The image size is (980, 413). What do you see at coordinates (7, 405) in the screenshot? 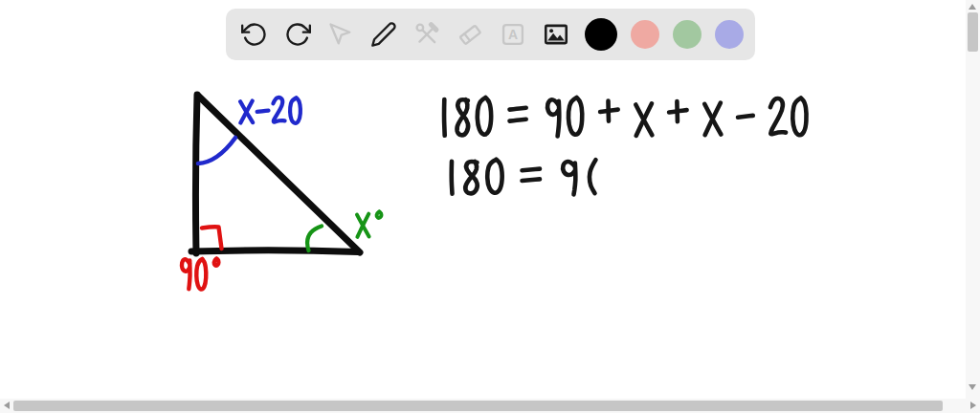
I see `scroll-left-icon` at bounding box center [7, 405].